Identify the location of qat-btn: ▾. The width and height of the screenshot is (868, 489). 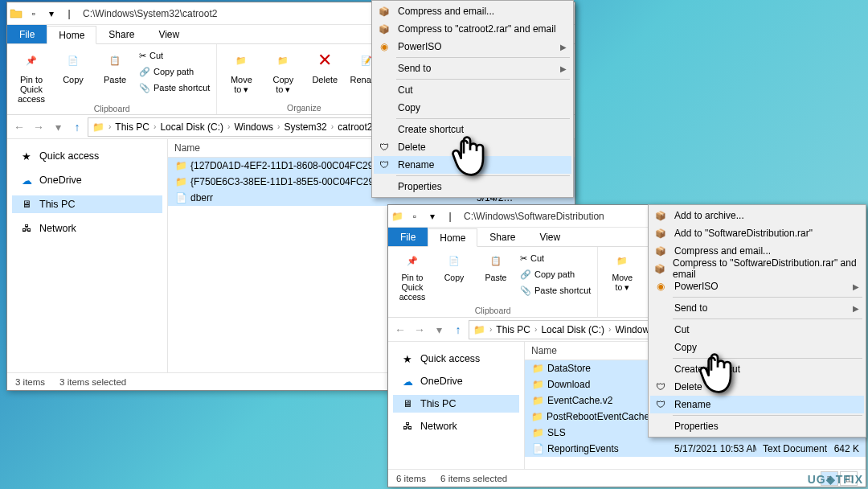
(432, 216).